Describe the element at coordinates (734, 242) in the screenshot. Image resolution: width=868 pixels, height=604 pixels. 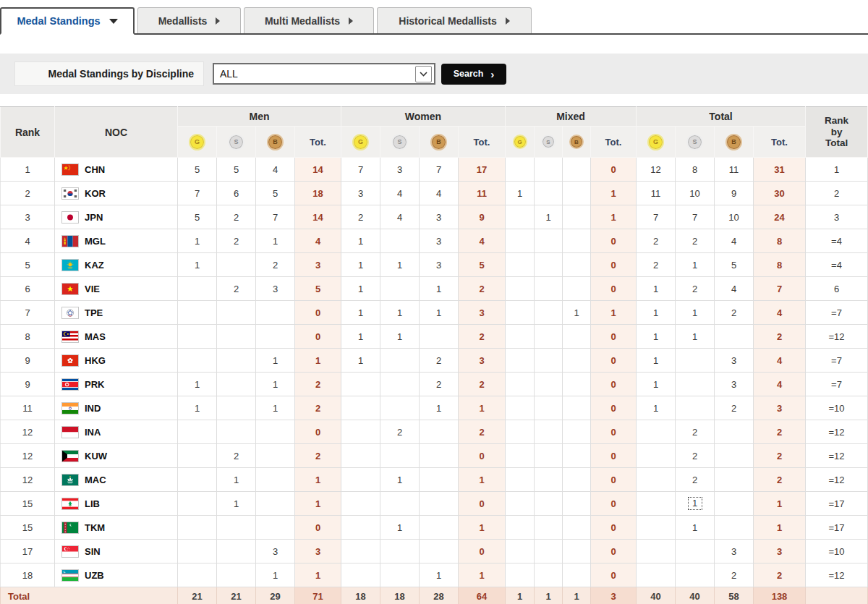
I see `cell-total-b: 4` at that location.